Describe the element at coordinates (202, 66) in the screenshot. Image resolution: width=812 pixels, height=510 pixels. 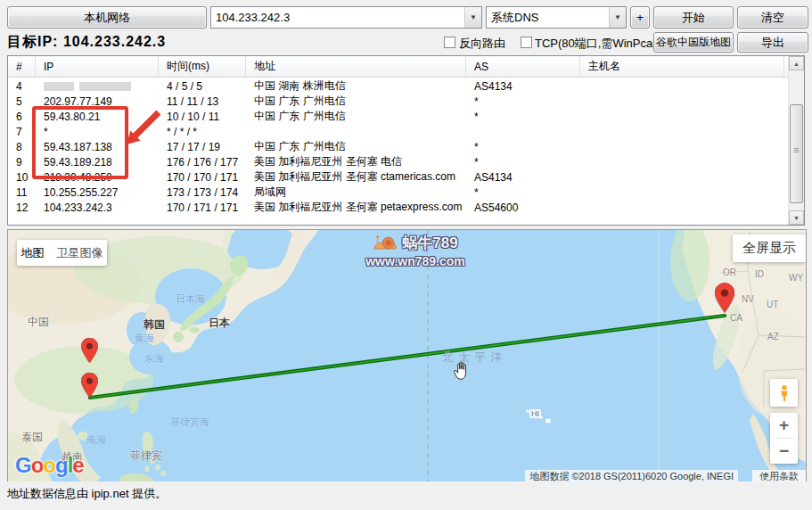
I see `col-header-time: 时间(ms)` at that location.